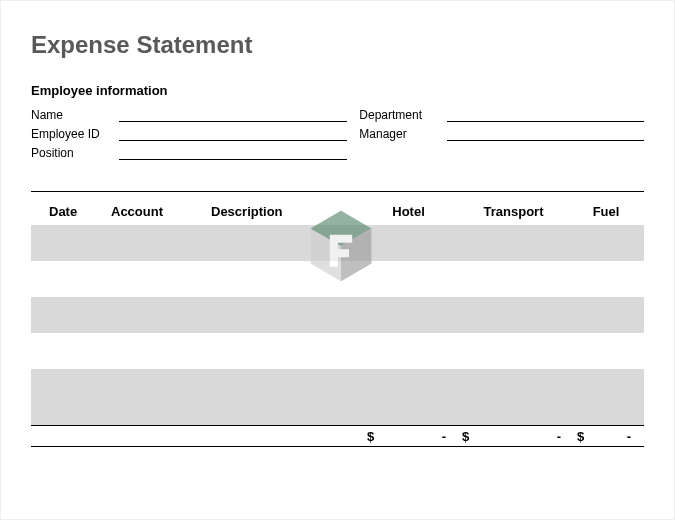  Describe the element at coordinates (338, 192) in the screenshot. I see `table-top-rule` at that location.